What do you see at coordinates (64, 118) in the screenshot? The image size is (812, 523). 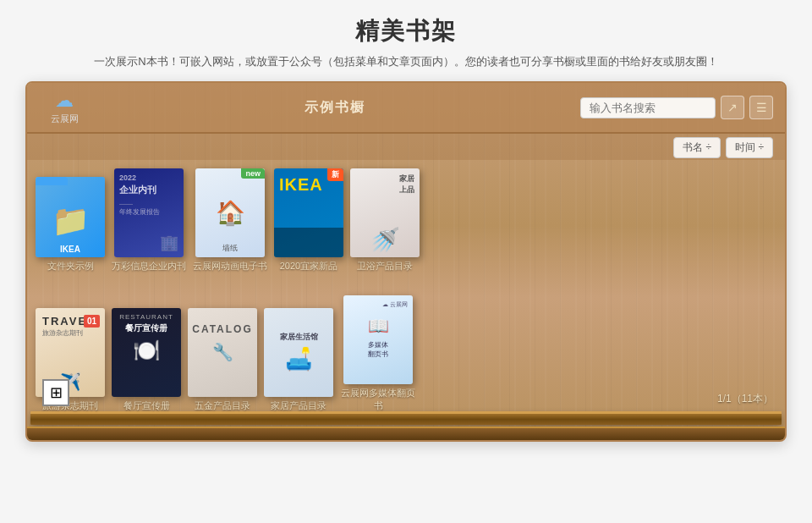 I see `logo-text: 云展网` at bounding box center [64, 118].